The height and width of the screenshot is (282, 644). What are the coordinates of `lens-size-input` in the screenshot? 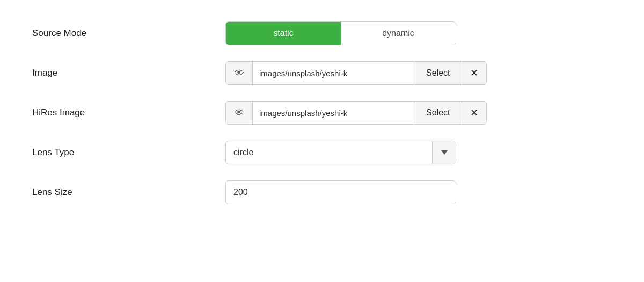 It's located at (341, 192).